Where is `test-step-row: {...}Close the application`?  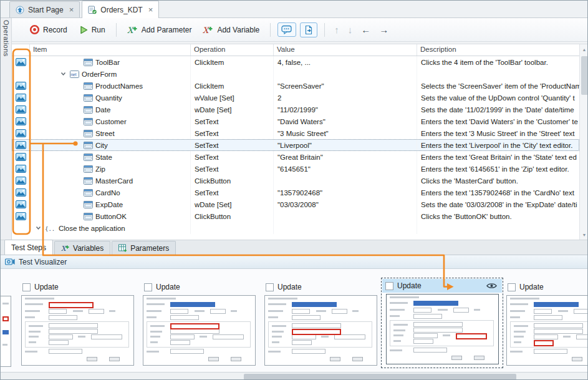
test-step-row: {...}Close the application is located at coordinates (296, 228).